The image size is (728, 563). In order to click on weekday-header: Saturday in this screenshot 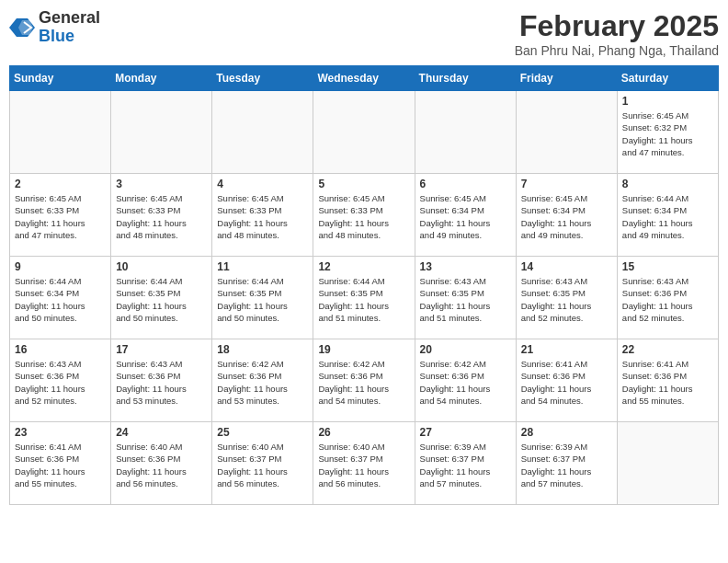, I will do `click(667, 79)`.